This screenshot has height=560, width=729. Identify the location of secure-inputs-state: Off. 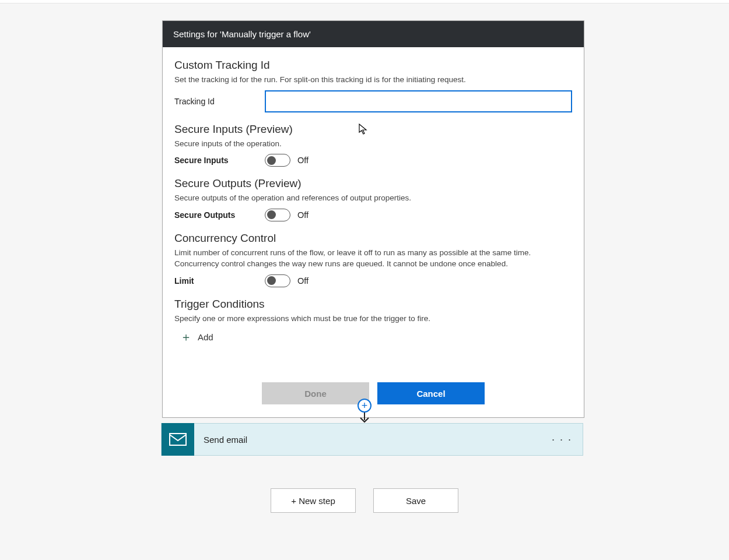
(303, 160).